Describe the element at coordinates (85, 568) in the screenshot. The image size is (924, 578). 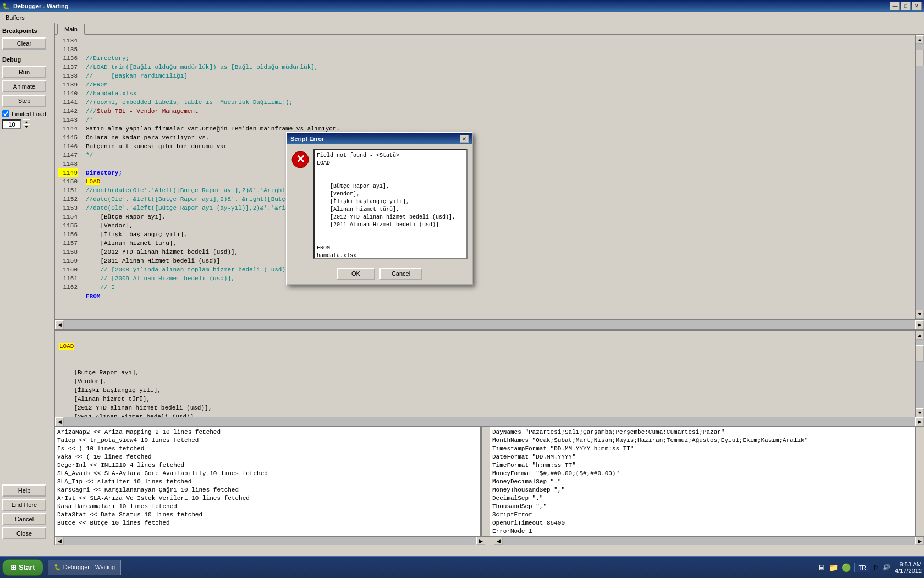
I see `taskbar-item-debugger: 🐛 Debugger - Waiting` at that location.